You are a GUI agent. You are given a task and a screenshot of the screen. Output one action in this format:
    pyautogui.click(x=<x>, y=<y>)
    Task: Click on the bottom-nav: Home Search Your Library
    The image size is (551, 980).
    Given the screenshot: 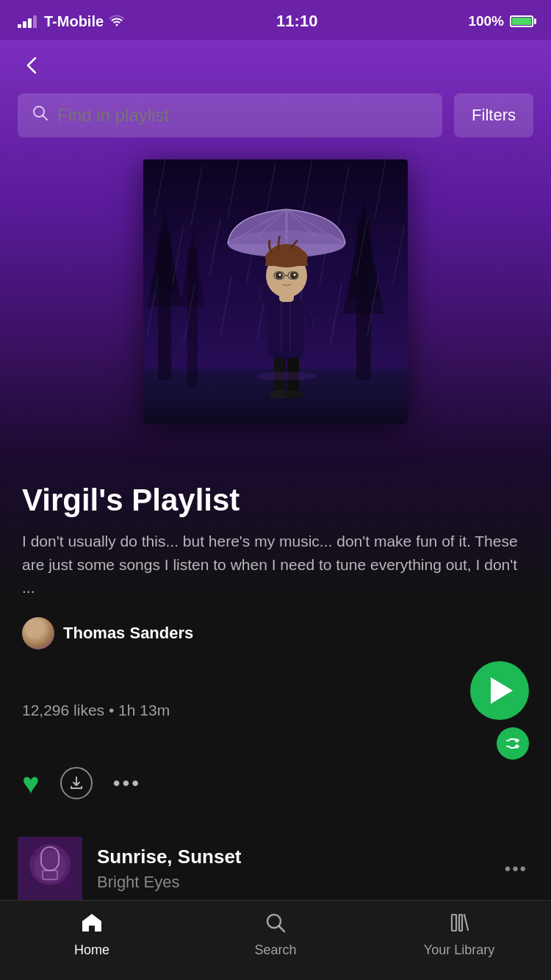 What is the action you would take?
    pyautogui.click(x=276, y=940)
    